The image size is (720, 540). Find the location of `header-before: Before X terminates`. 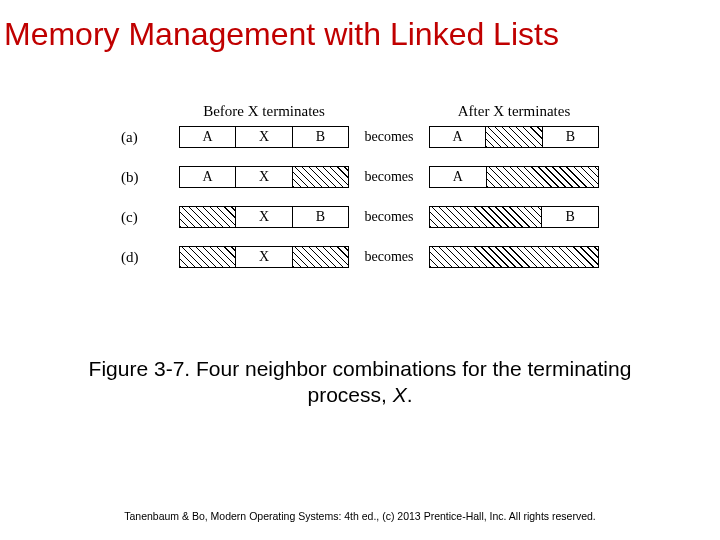

header-before: Before X terminates is located at coordinates (264, 112).